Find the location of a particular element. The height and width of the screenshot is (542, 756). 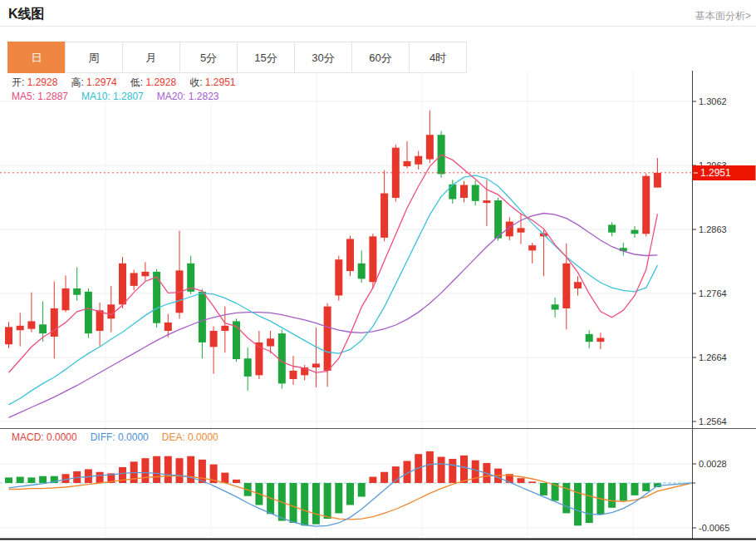

svg-text: 1.3062 is located at coordinates (713, 101).